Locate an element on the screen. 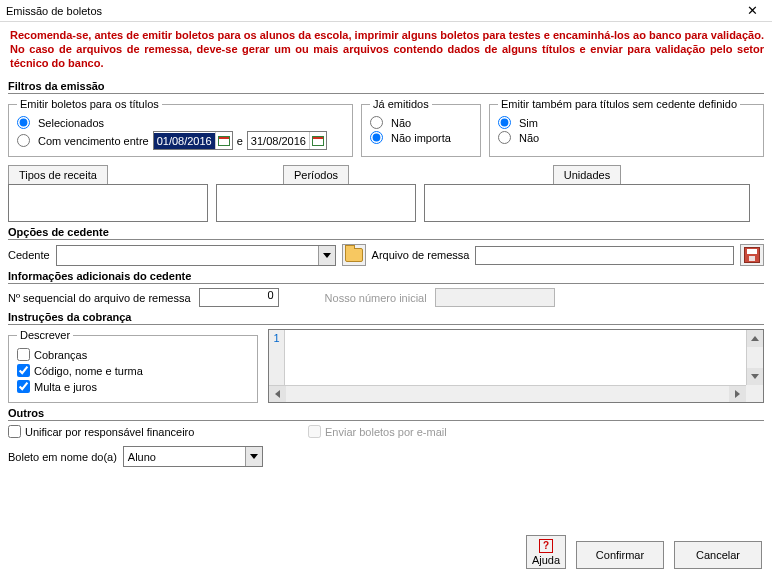 This screenshot has height=579, width=772. label-enviar: Enviar boletos por e-mail is located at coordinates (386, 432).